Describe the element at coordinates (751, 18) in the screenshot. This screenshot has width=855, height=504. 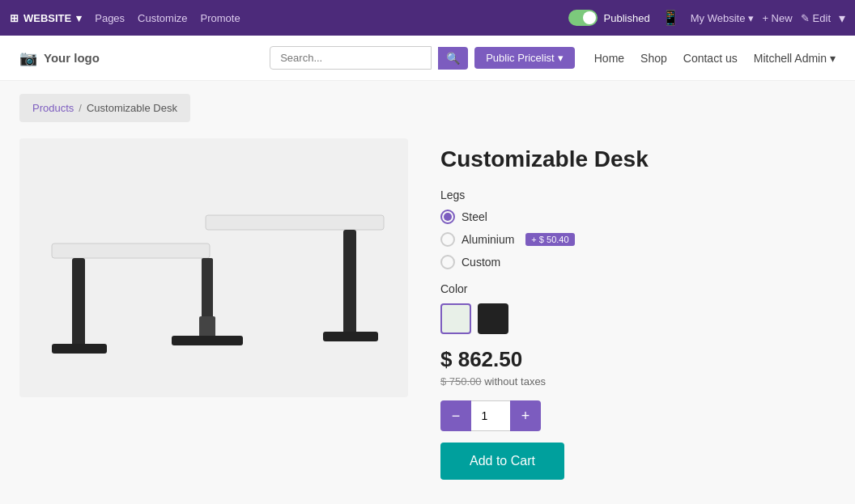
I see `my-website-chevron-icon: ▾` at that location.